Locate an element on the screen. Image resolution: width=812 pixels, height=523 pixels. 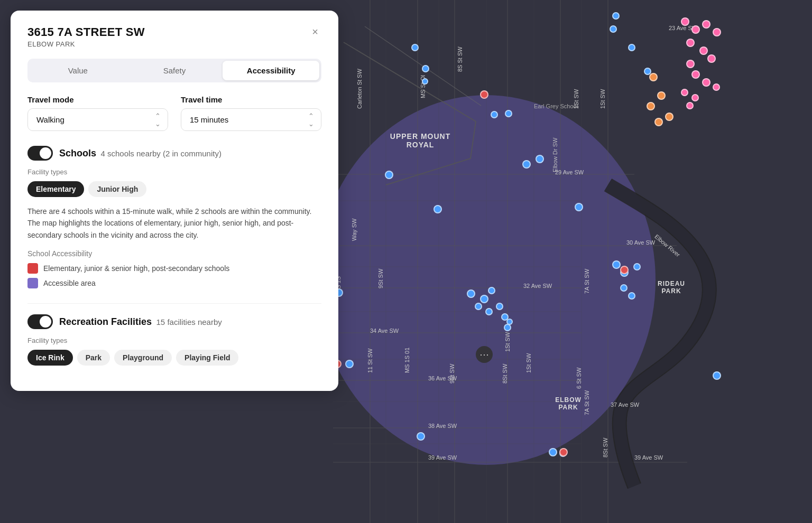
street-label-39-ave-right: 39 Ave SW is located at coordinates (649, 457).